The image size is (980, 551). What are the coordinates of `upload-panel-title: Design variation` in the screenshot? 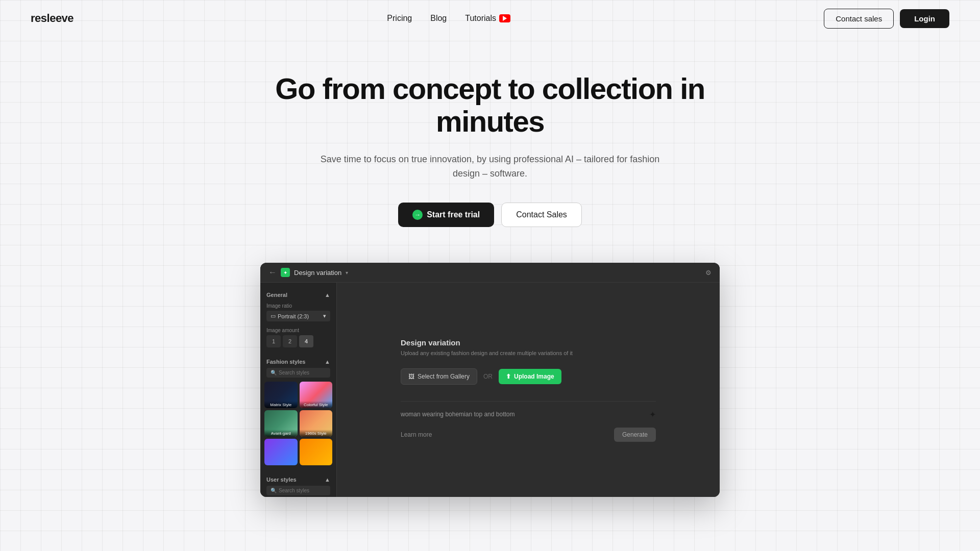 It's located at (528, 343).